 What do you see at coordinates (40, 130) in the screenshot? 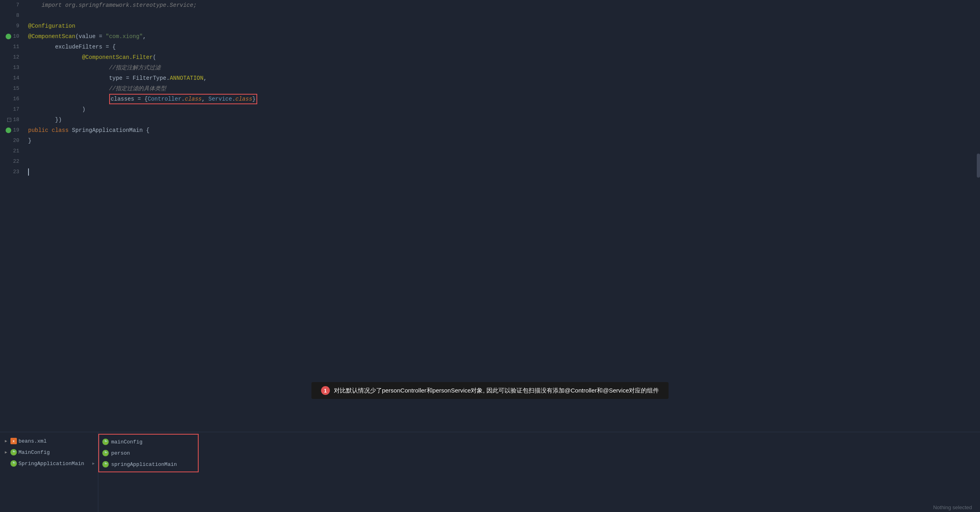
I see `public-kw: public` at bounding box center [40, 130].